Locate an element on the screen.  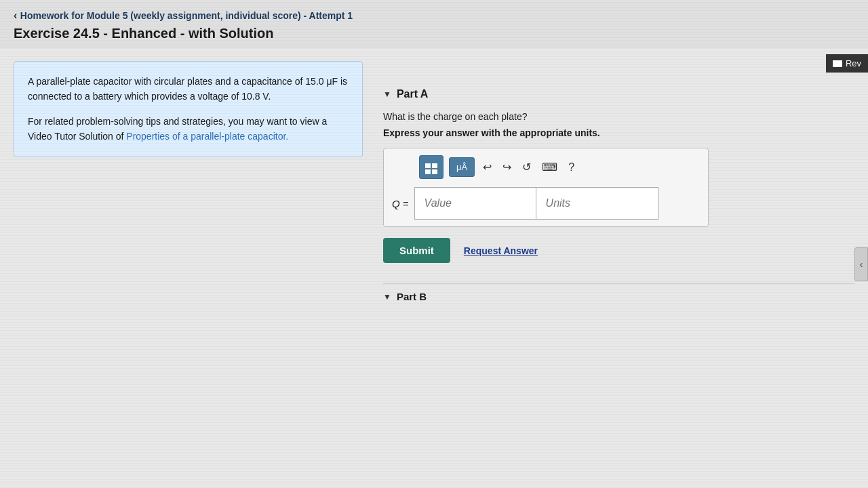
action-buttons: Submit Request Answer is located at coordinates (618, 251).